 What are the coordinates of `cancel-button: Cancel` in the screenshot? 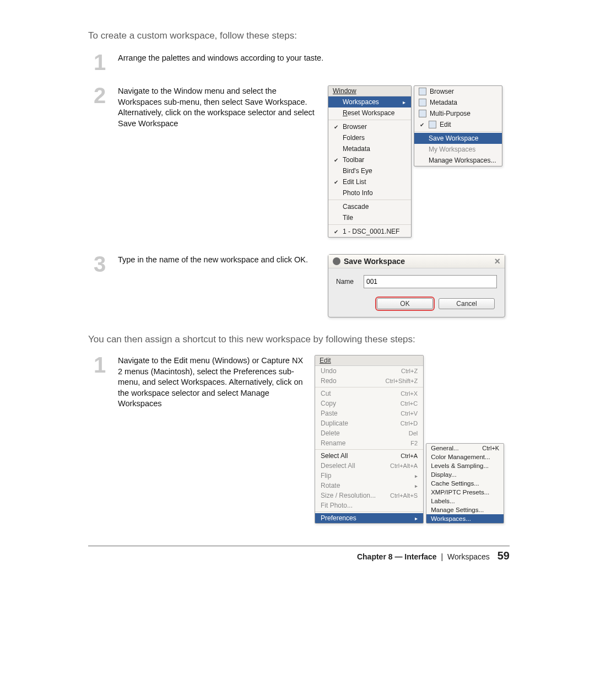 It's located at (467, 304).